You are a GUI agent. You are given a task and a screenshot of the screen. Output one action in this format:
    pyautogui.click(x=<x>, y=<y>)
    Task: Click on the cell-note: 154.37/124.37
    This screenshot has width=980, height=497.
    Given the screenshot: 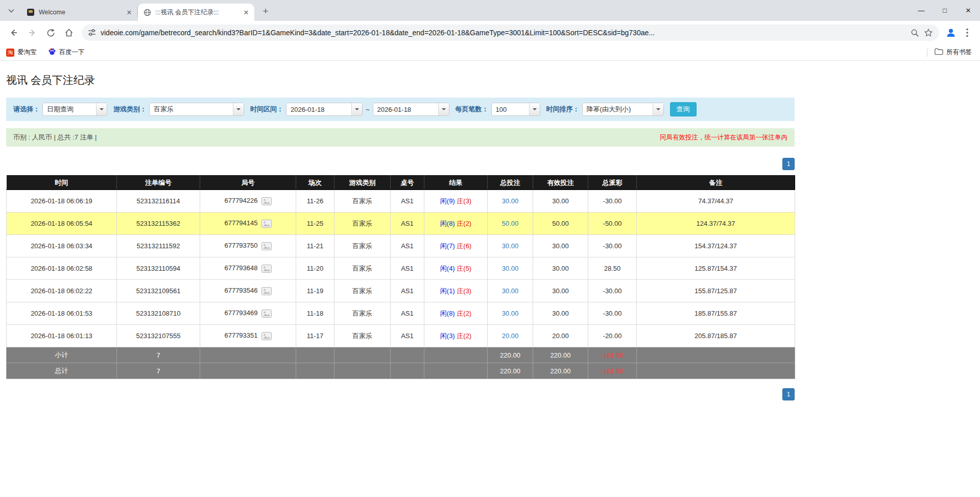 What is the action you would take?
    pyautogui.click(x=716, y=246)
    